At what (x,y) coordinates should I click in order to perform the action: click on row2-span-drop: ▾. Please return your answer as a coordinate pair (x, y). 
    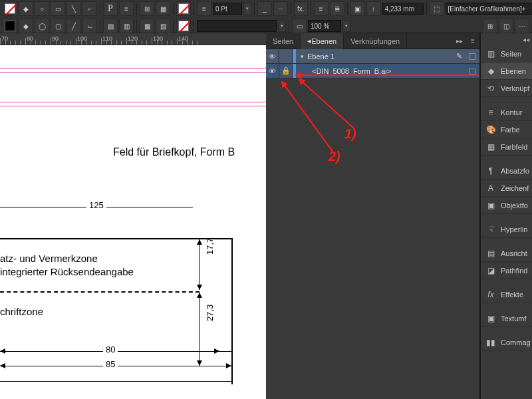
    Looking at the image, I should click on (282, 26).